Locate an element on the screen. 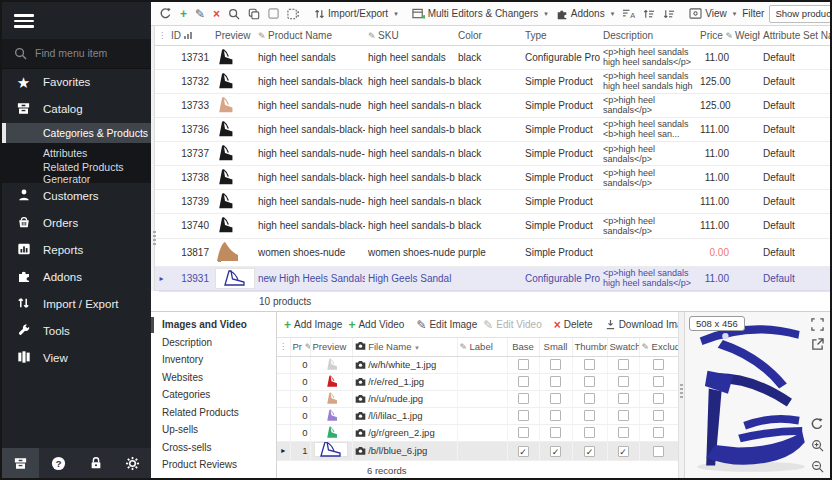 This screenshot has width=832, height=480. tab-inventory: Inventory is located at coordinates (214, 360).